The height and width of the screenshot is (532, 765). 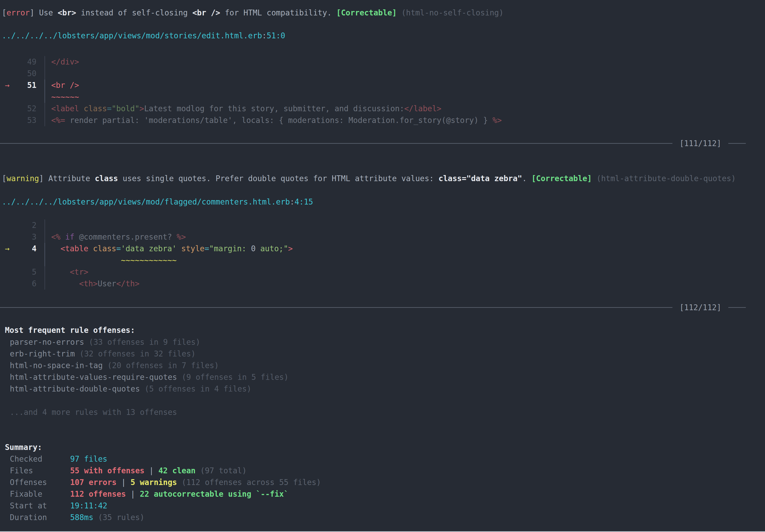 What do you see at coordinates (304, 202) in the screenshot?
I see `token: 4:15` at bounding box center [304, 202].